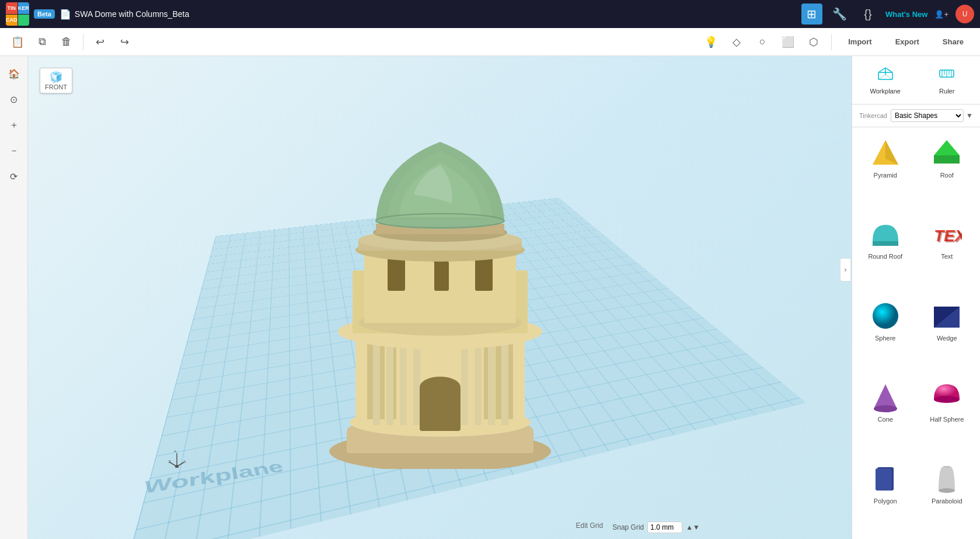  I want to click on snap-grid-label: Snap Grid, so click(628, 527).